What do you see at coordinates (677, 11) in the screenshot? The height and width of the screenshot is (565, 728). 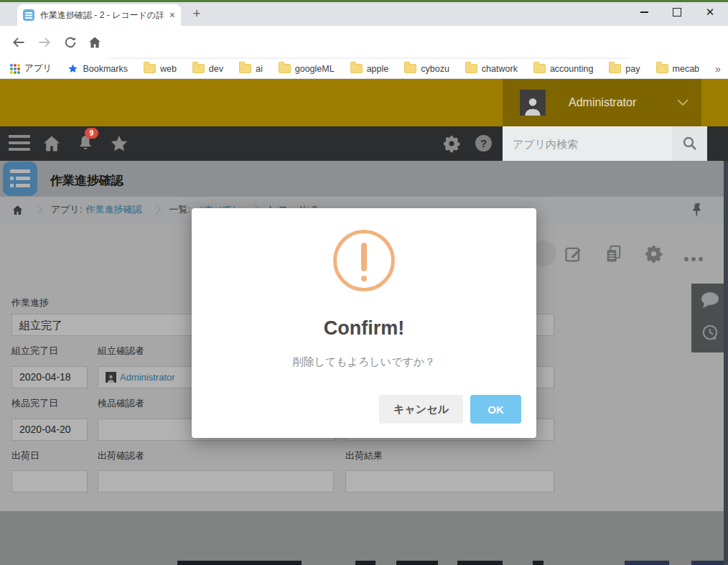 I see `window-maximize-button` at bounding box center [677, 11].